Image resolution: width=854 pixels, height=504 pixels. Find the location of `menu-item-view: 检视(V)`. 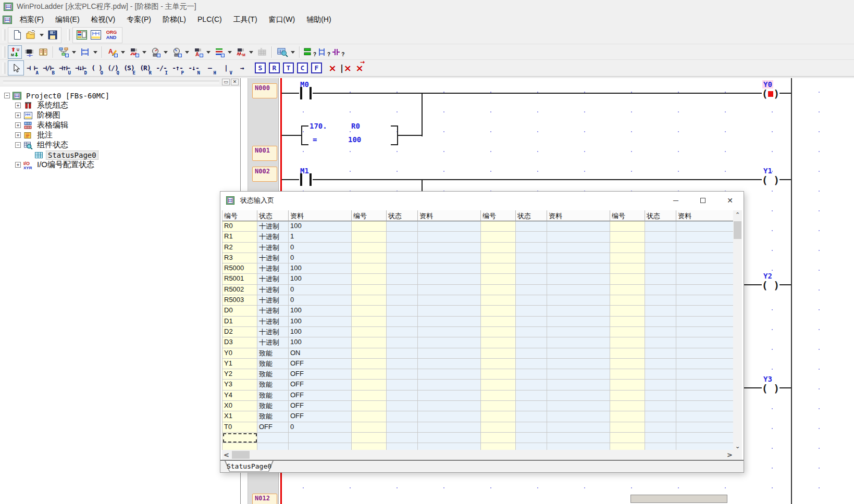

menu-item-view: 检视(V) is located at coordinates (103, 20).